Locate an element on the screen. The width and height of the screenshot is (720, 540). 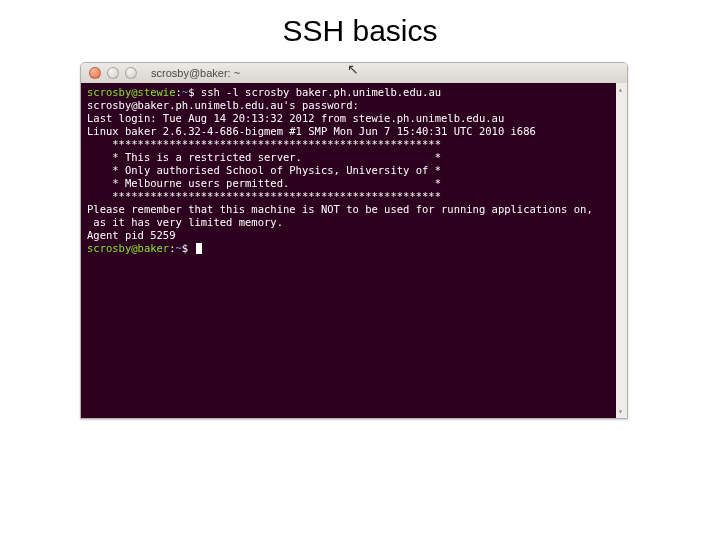
text-cursor-icon is located at coordinates (199, 248).